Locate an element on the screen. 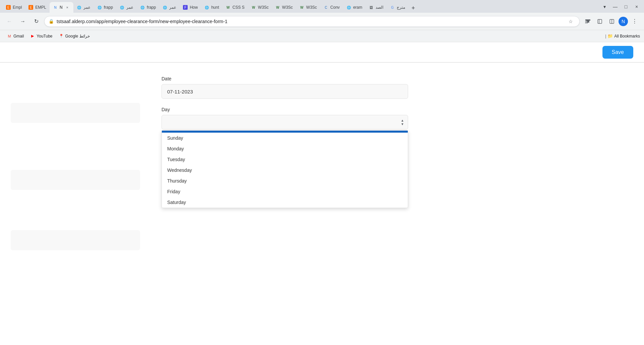 The image size is (644, 345). tab-list-button: ▾ is located at coordinates (604, 7).